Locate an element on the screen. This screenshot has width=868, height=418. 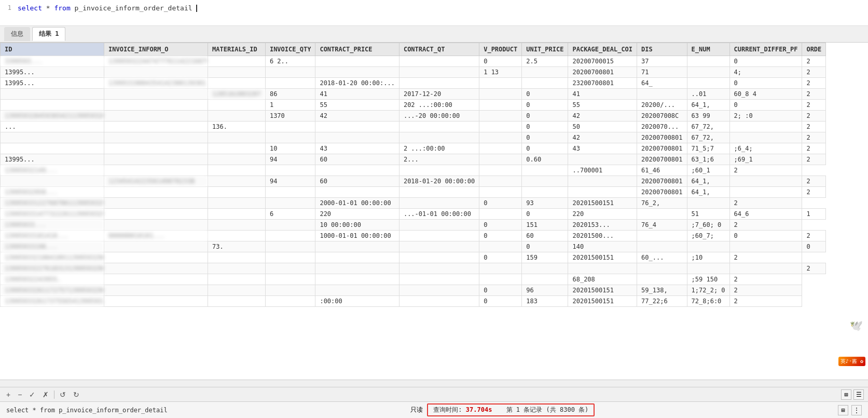
table-cell: 6 2.. is located at coordinates (290, 61).